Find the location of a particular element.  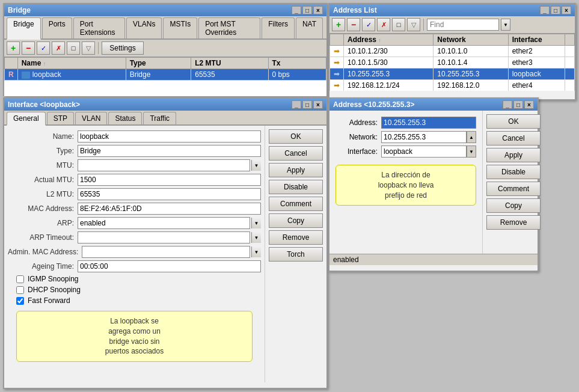

row-interface: ether2 is located at coordinates (536, 52).